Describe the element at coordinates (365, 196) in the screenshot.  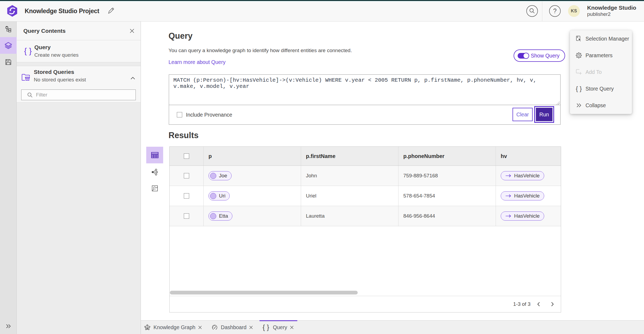
I see `table-row: Uri Uriel 578-654-7854 HasVehicle` at that location.